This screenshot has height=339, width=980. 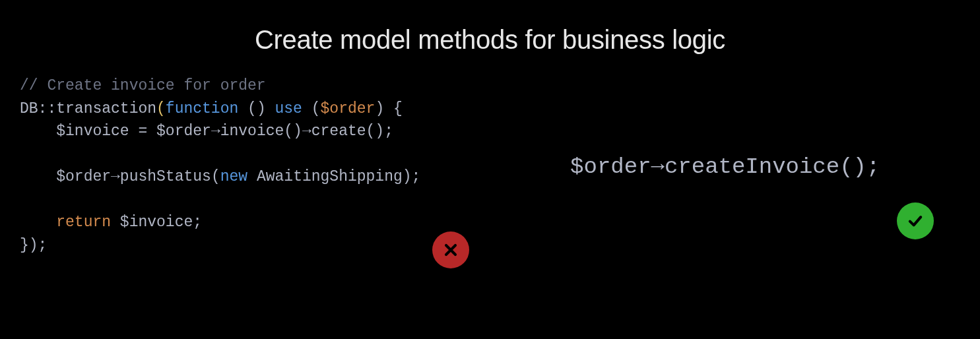 I want to click on code-token: createInvoice();, so click(x=772, y=167).